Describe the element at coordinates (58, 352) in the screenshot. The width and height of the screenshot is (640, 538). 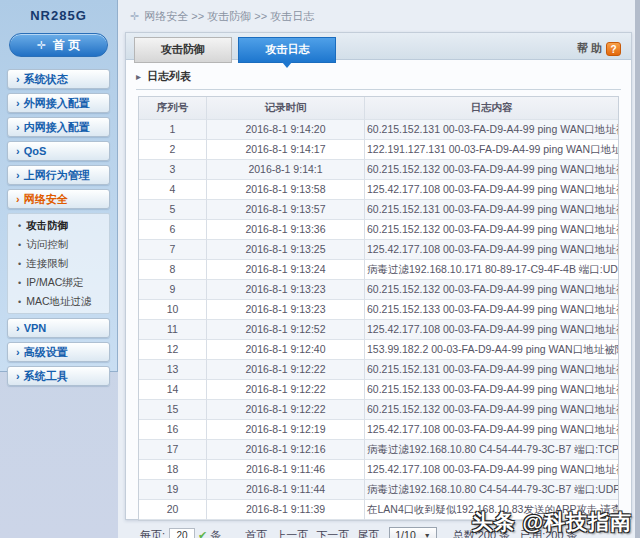
I see `sidebar-menu-item: ›高级设置` at that location.